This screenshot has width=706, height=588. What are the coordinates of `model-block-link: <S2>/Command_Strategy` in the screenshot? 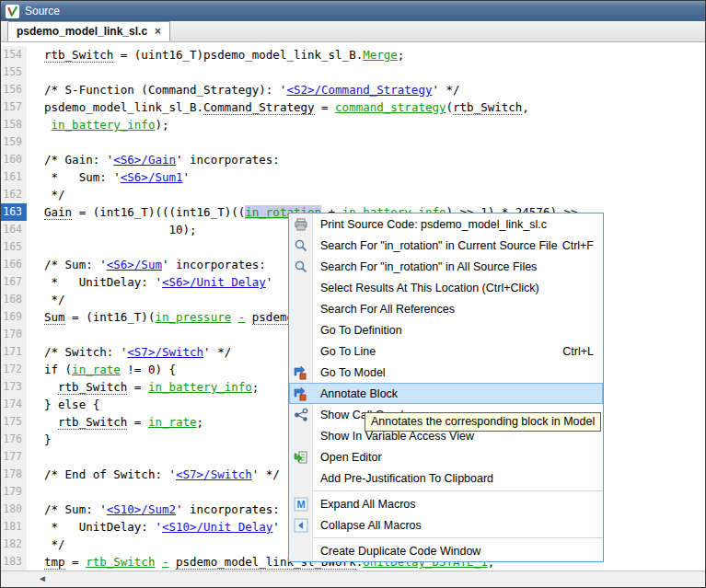 It's located at (359, 90).